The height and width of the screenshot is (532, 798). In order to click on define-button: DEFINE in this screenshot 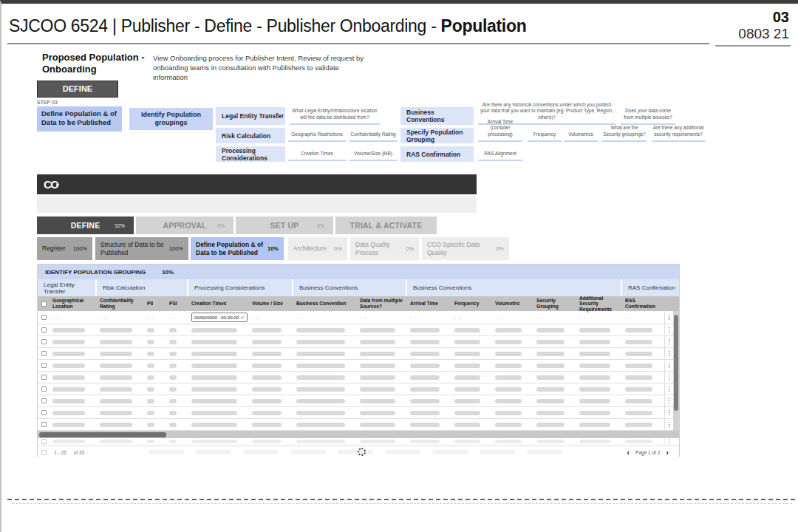, I will do `click(78, 89)`.